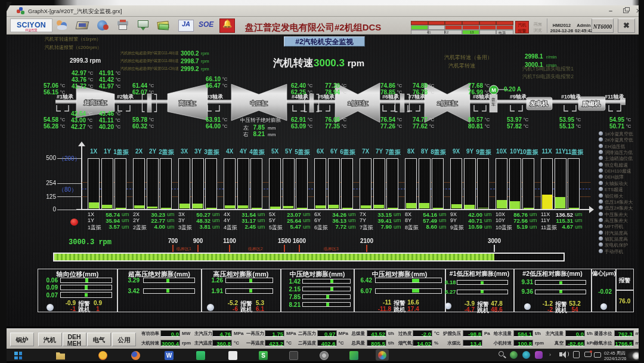 The height and width of the screenshot is (363, 644). What do you see at coordinates (539, 104) in the screenshot?
I see `svg-text: 发电机` at bounding box center [539, 104].